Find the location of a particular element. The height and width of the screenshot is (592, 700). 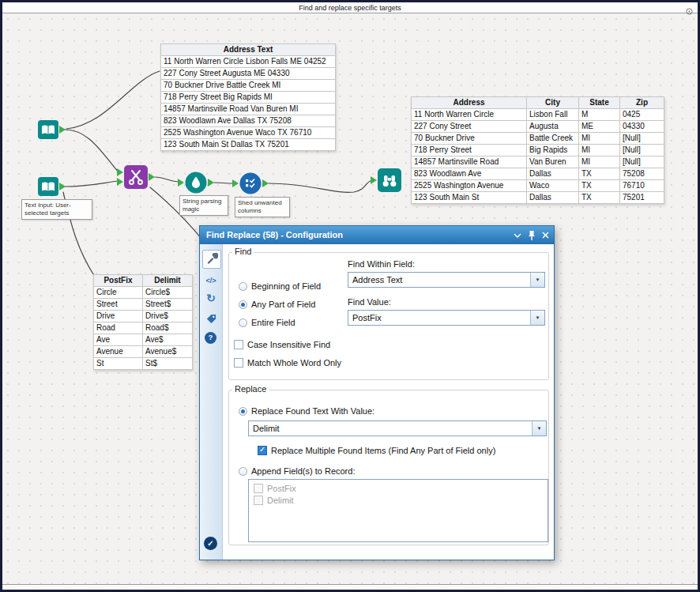

table-row: CircleCircle$ is located at coordinates (144, 292).